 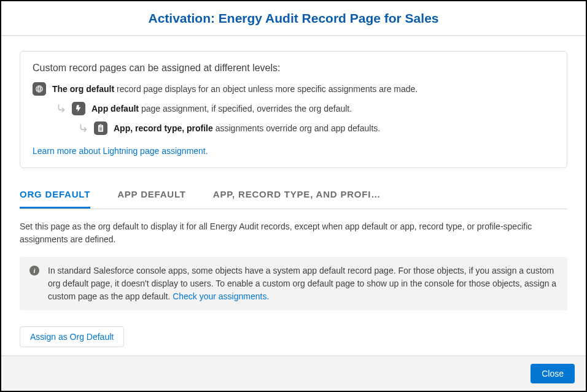 What do you see at coordinates (294, 233) in the screenshot?
I see `tab-description: Set this page as the org default to disp…` at bounding box center [294, 233].